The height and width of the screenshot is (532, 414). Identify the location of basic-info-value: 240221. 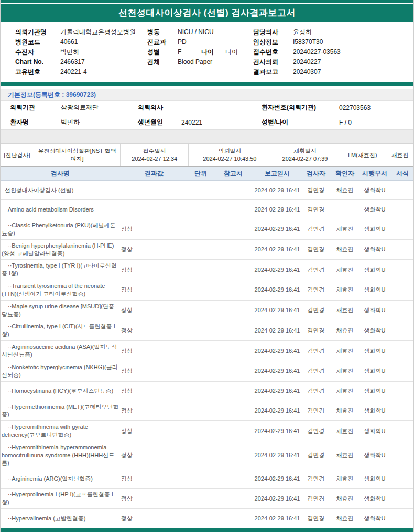
(221, 123).